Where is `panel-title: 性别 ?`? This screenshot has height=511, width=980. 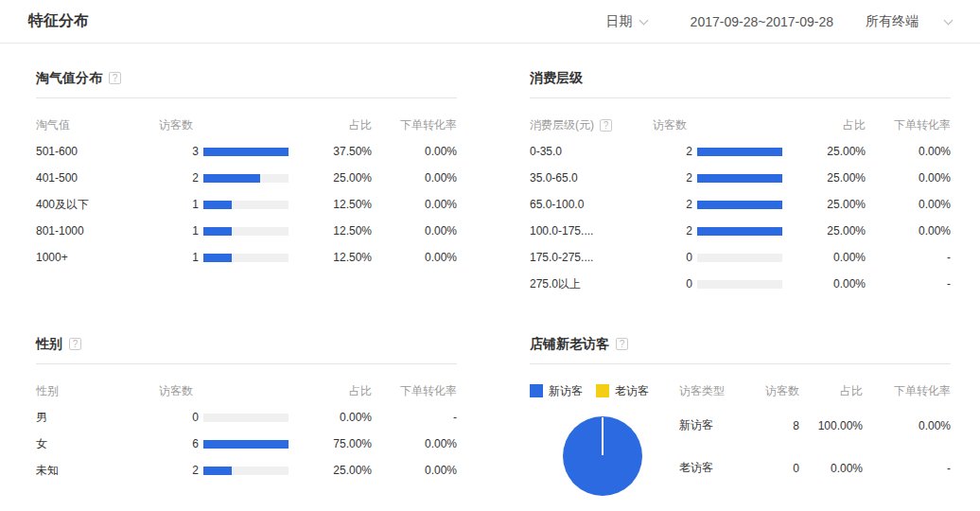
panel-title: 性别 ? is located at coordinates (246, 349).